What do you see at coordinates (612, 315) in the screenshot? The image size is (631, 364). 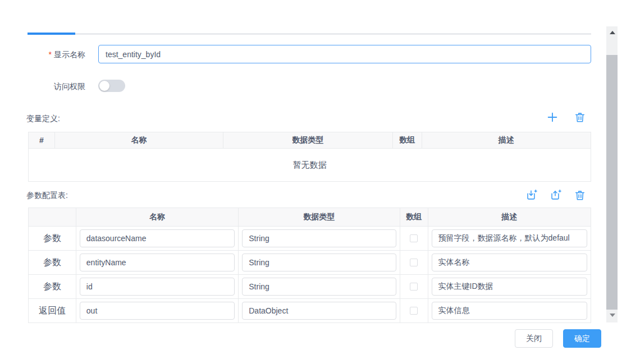 I see `scrollbar-down-arrow-icon` at bounding box center [612, 315].